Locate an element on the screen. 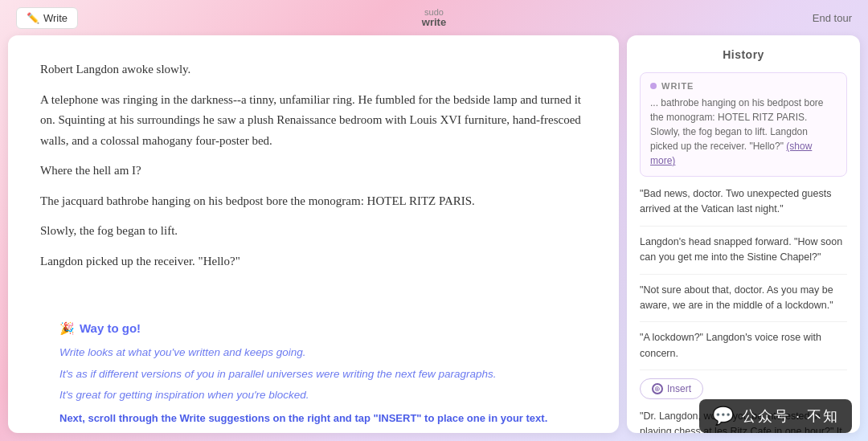  write-button-label: Write is located at coordinates (55, 18).